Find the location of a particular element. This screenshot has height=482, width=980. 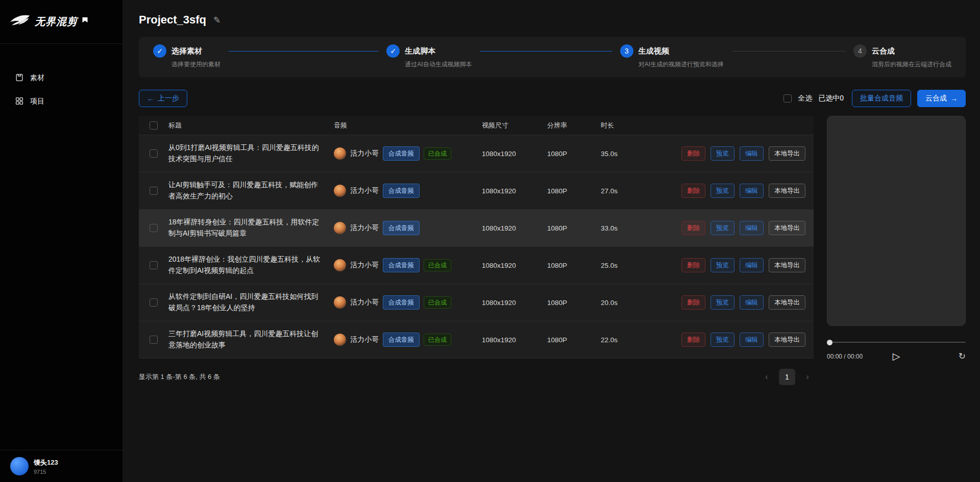

step-cloud-compose: 4 云合成 混剪后的视频在云端进行合成 is located at coordinates (902, 57).